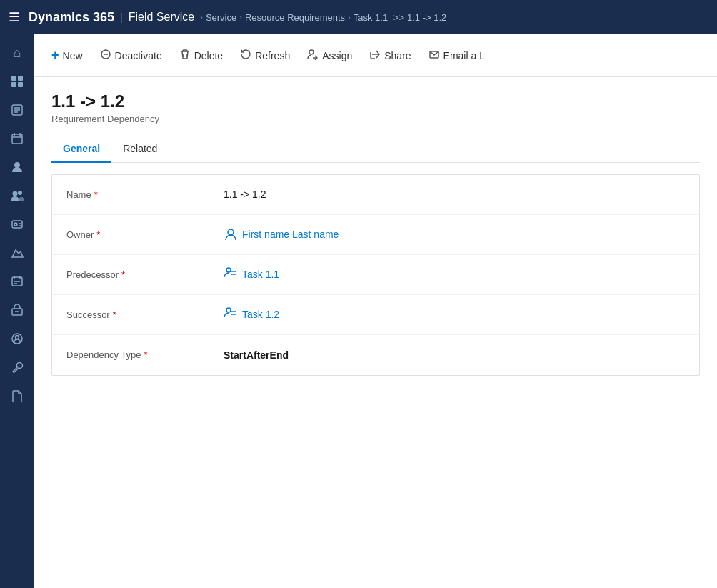 The height and width of the screenshot is (588, 717). Describe the element at coordinates (17, 310) in the screenshot. I see `inventory-icon` at that location.